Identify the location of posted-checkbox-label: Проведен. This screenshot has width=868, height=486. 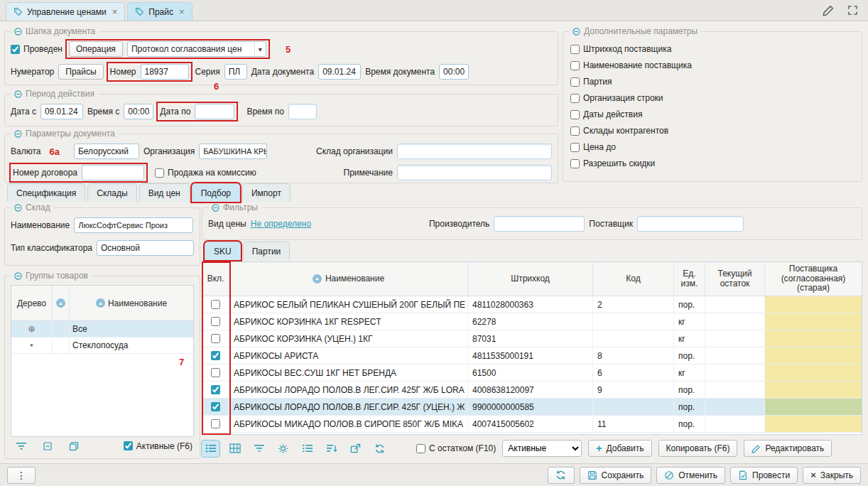
(37, 49).